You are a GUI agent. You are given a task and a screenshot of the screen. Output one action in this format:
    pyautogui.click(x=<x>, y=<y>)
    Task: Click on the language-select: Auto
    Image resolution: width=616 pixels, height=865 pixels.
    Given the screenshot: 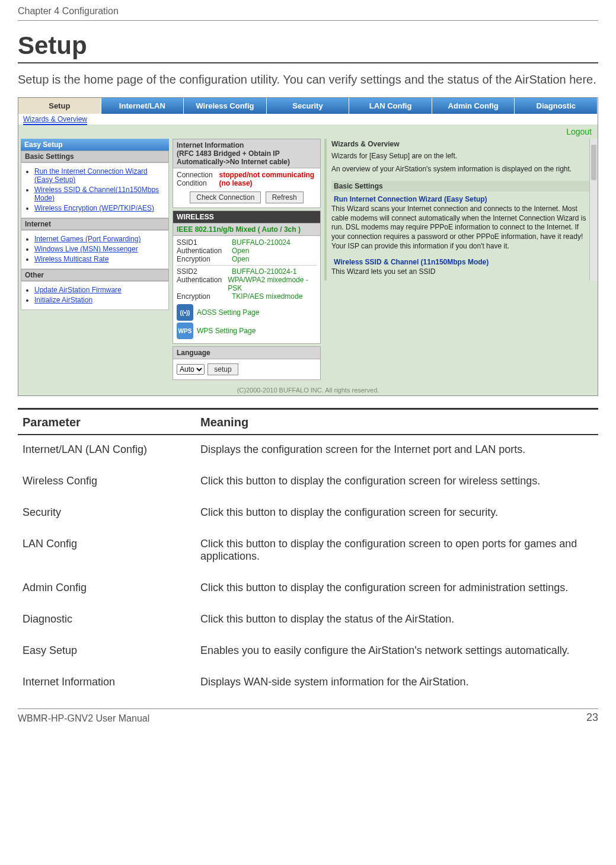 What is the action you would take?
    pyautogui.click(x=191, y=369)
    